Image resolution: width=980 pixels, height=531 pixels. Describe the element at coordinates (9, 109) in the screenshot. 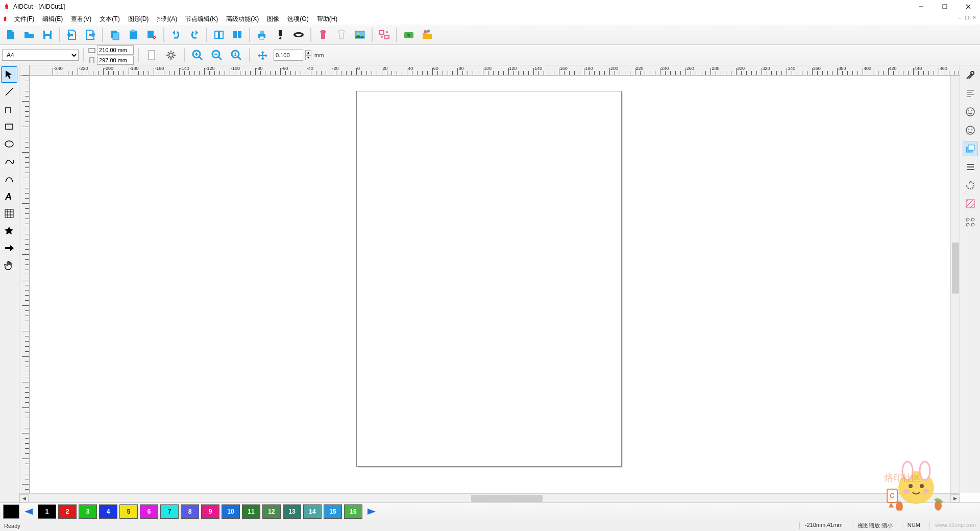

I see `polyline-tool` at that location.